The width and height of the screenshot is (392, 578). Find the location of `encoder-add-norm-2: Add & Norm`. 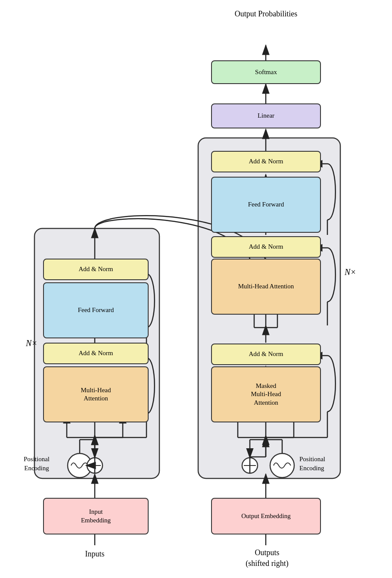

encoder-add-norm-2: Add & Norm is located at coordinates (96, 269).